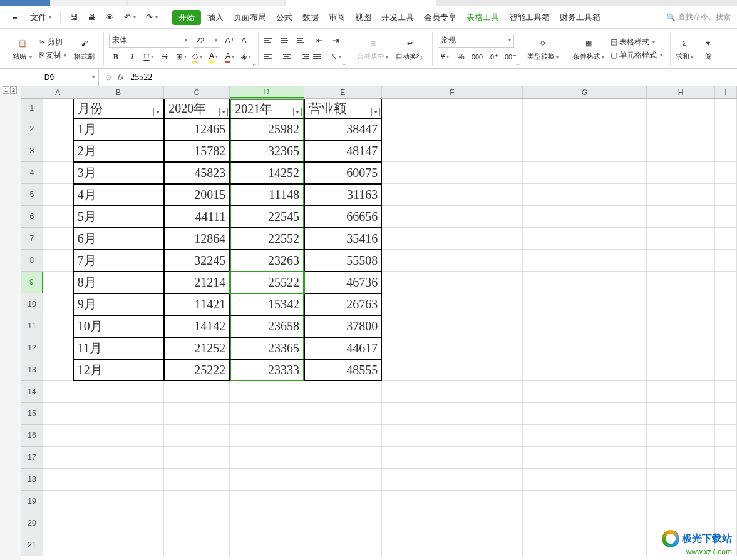  Describe the element at coordinates (267, 304) in the screenshot. I see `cell-D10: 15342` at that location.